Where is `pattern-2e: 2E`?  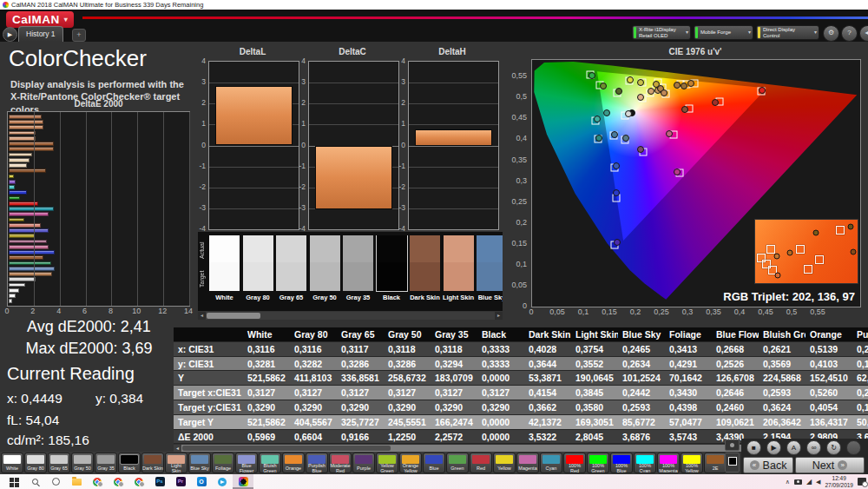
pattern-2e: 2E is located at coordinates (715, 463).